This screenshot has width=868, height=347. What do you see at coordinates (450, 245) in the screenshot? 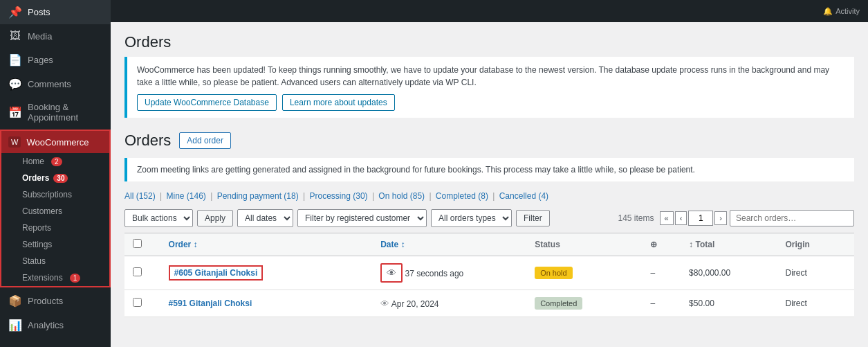
I see `header-date: Date ↕` at bounding box center [450, 245].